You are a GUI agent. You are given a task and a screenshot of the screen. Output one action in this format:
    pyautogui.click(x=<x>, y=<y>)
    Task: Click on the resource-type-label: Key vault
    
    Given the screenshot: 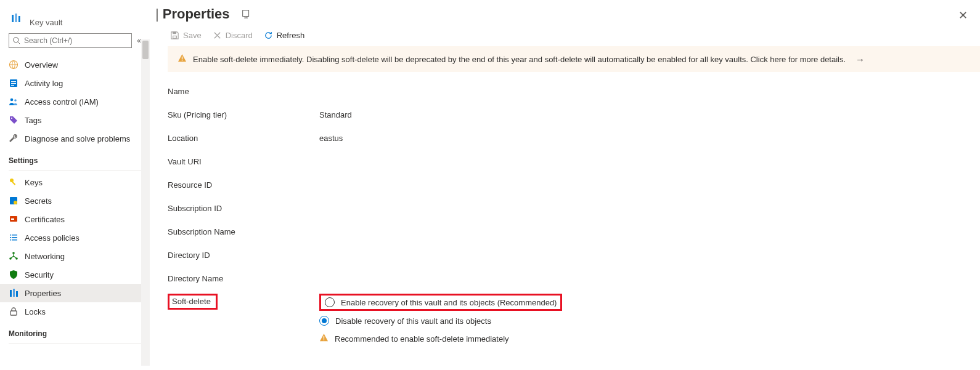 What is the action you would take?
    pyautogui.click(x=46, y=22)
    